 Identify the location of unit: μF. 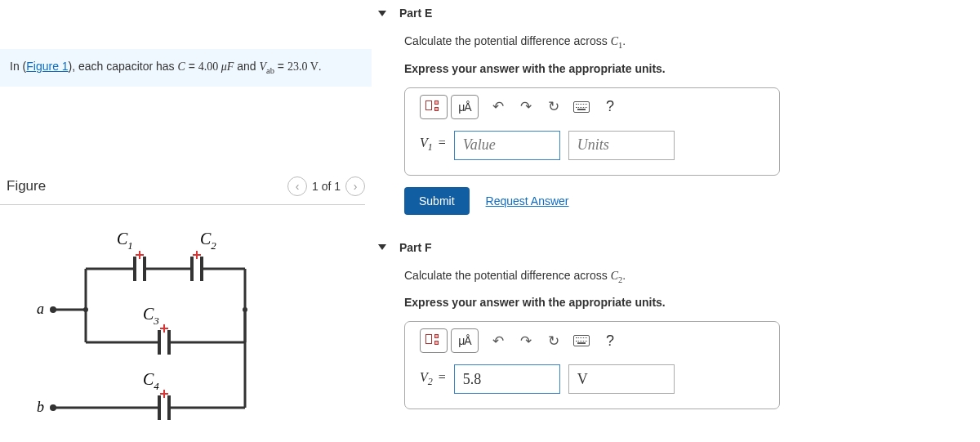
(228, 67).